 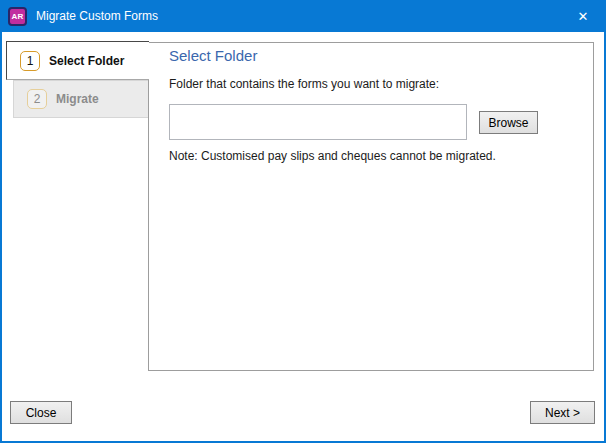 What do you see at coordinates (583, 16) in the screenshot?
I see `close-icon: ✕` at bounding box center [583, 16].